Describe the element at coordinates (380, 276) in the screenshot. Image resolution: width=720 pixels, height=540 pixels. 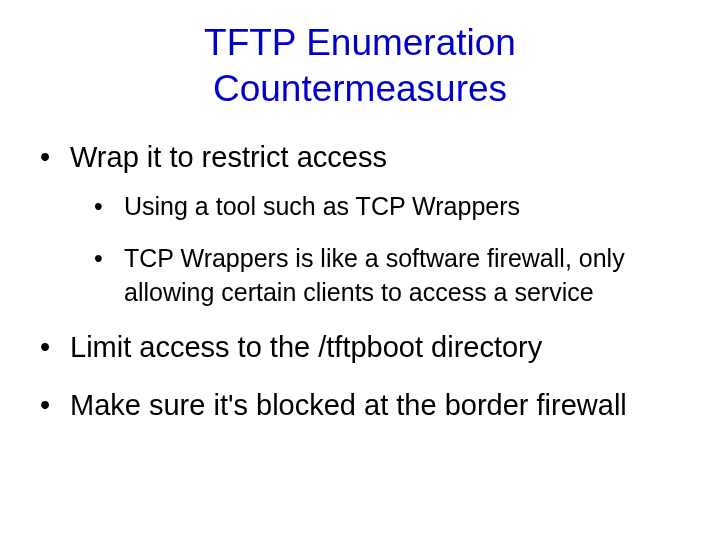
I see `bullet-1-sub-2: TCP Wrappers is like a software firewall…` at that location.